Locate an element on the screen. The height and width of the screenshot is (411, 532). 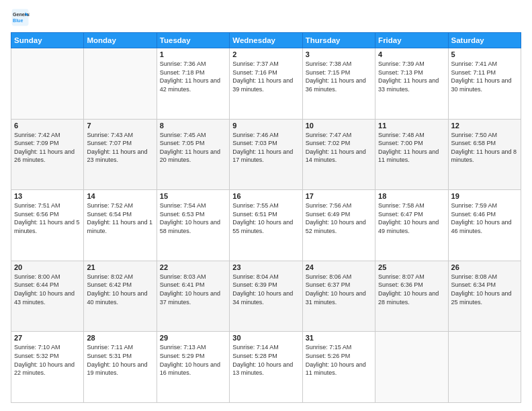
calendar-cell: 15Sunrise: 7:54 AM Sunset: 6:53 PM Dayli… is located at coordinates (193, 226).